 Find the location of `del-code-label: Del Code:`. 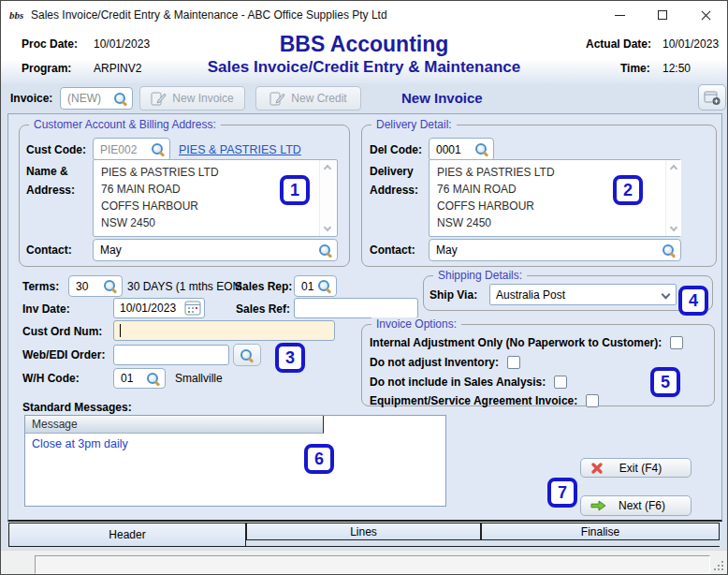

del-code-label: Del Code: is located at coordinates (396, 150).